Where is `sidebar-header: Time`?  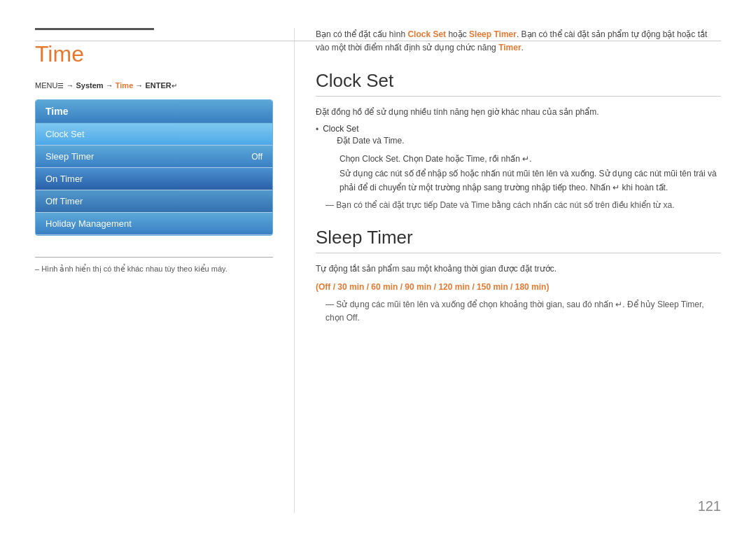
sidebar-header: Time is located at coordinates (154, 112).